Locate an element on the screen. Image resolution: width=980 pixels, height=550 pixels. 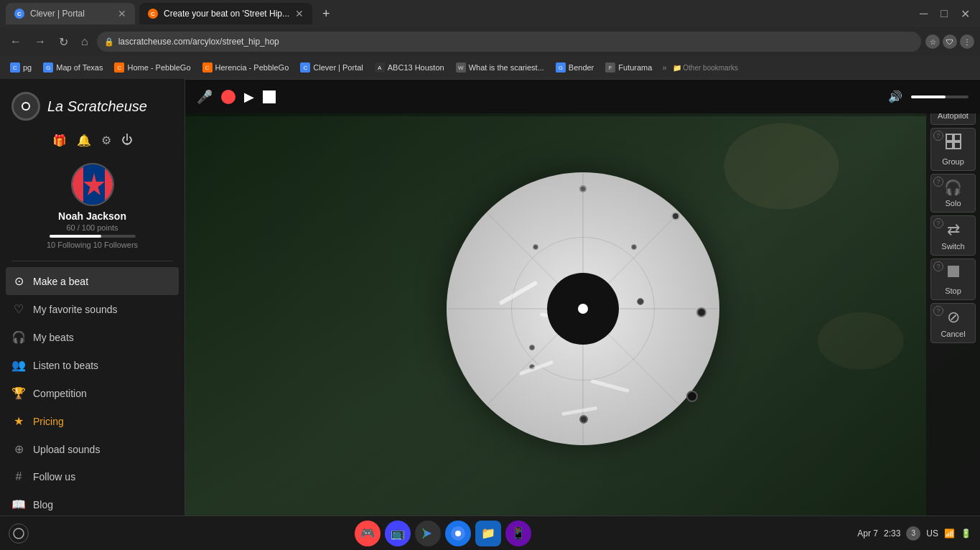
taskbar-left is located at coordinates (19, 533).